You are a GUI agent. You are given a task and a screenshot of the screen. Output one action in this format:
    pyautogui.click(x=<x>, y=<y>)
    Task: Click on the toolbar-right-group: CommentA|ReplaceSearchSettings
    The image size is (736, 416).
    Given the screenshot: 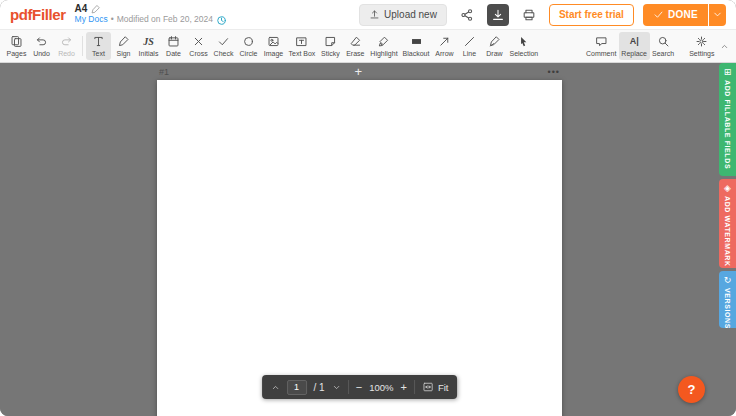 What is the action you would take?
    pyautogui.click(x=658, y=46)
    